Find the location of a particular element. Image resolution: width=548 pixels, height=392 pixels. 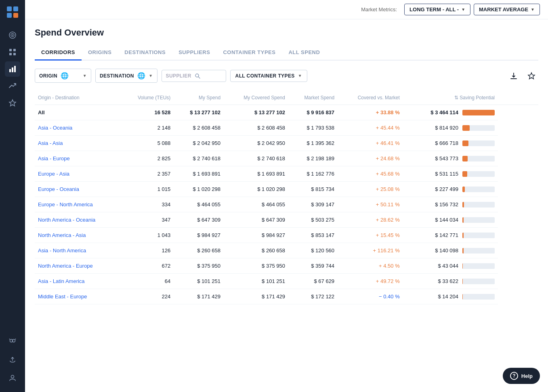

sidebar-item-chart is located at coordinates (13, 69).